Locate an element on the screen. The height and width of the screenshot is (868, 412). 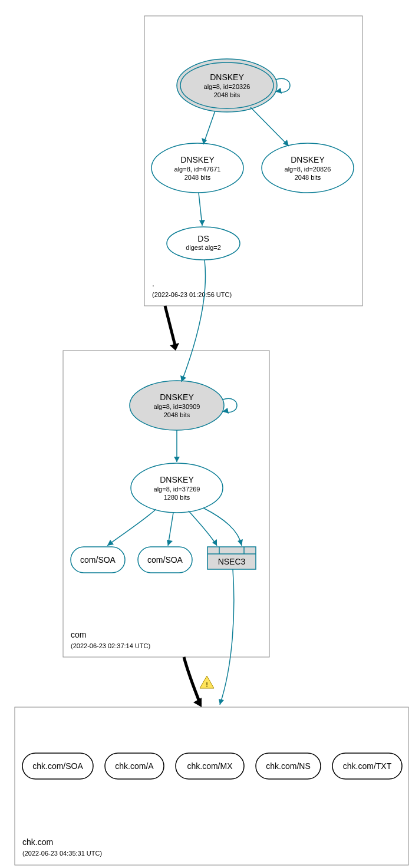
edge-comzsk-nsec3b is located at coordinates (223, 527).